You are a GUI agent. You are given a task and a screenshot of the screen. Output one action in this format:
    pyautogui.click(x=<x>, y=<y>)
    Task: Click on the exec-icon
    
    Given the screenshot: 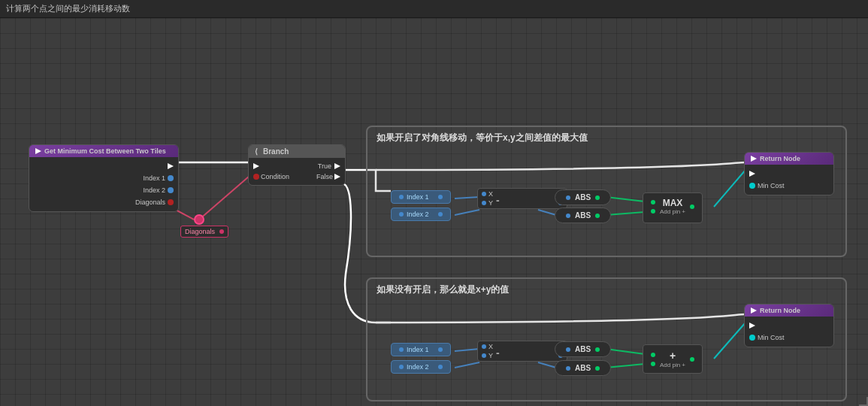 What is the action you would take?
    pyautogui.click(x=38, y=151)
    